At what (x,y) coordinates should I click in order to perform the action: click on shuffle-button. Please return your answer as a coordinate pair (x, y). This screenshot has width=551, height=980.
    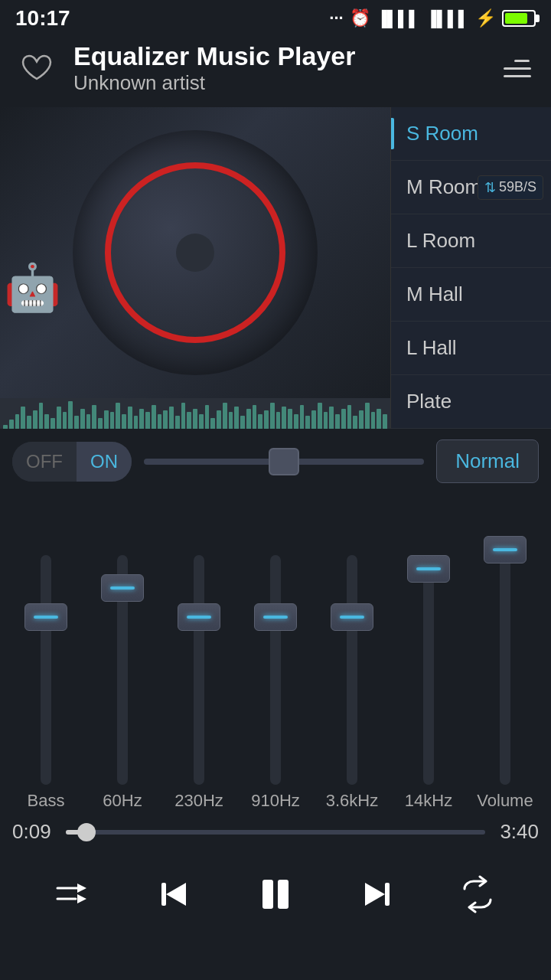
    Looking at the image, I should click on (73, 894).